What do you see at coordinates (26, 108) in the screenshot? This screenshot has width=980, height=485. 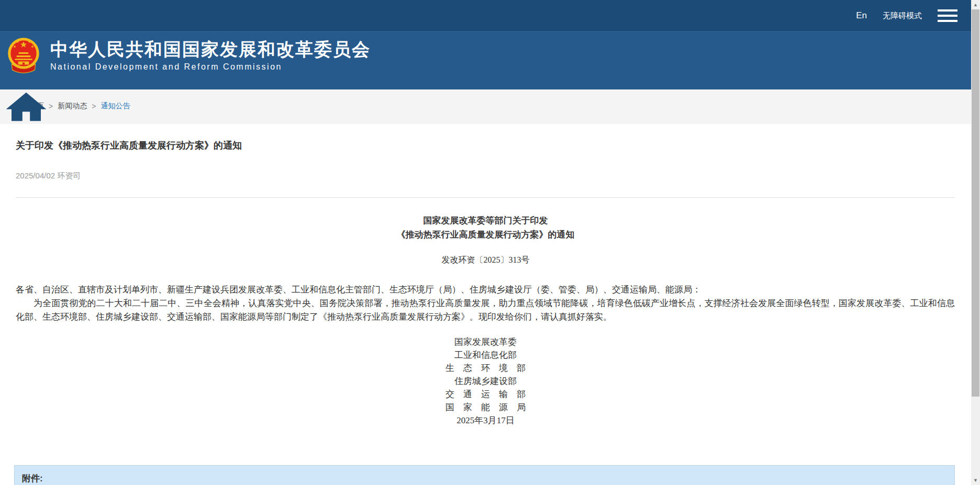 I see `home-icon` at bounding box center [26, 108].